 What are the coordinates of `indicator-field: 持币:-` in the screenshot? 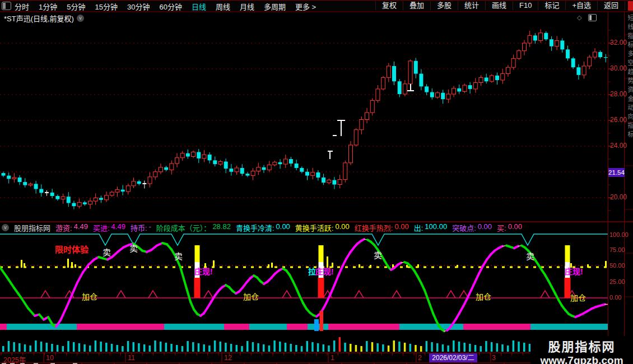 It's located at (141, 227).